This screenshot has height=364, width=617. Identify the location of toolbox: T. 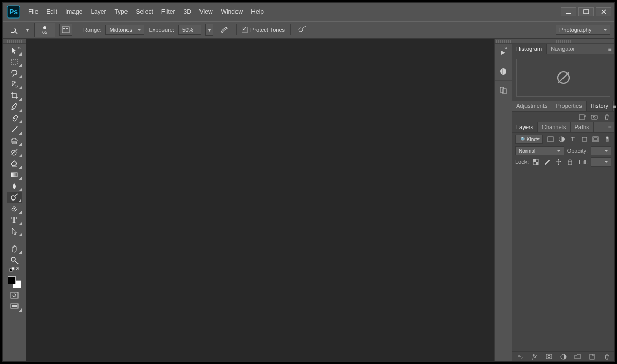
(14, 200).